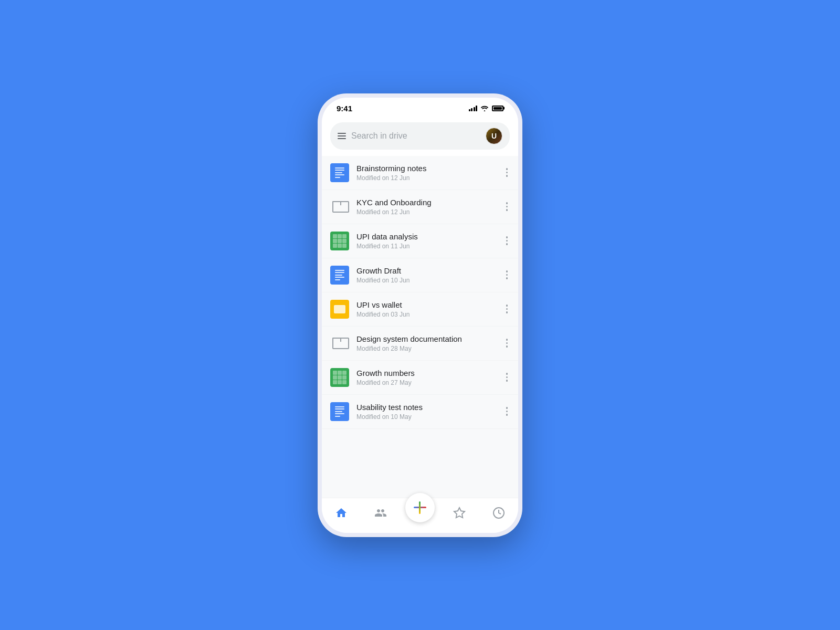 The width and height of the screenshot is (840, 630). What do you see at coordinates (485, 108) in the screenshot?
I see `wifi-icon` at bounding box center [485, 108].